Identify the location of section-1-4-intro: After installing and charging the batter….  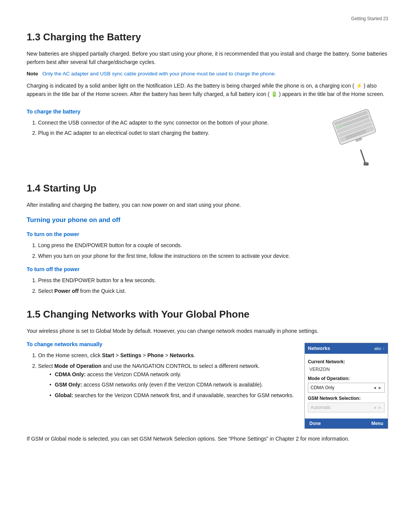
(207, 205).